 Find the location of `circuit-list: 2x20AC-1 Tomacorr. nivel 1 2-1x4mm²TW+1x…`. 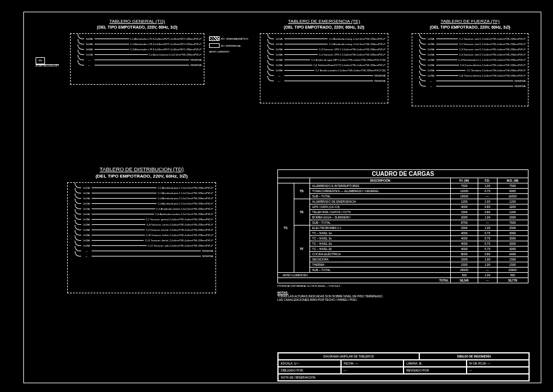

circuit-list: 2x20AC-1 Tomacorr. nivel 1 2-1x4mm²TW+1x… is located at coordinates (472, 63).